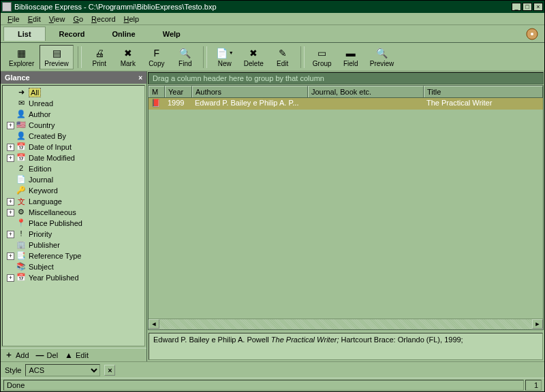  I want to click on tree-item-reference-type: +📑Reference Type, so click(74, 256).